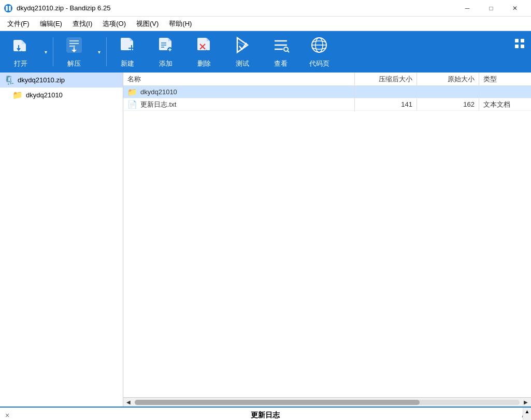  Describe the element at coordinates (41, 80) in the screenshot. I see `sidebar-zip-label: dkydq21010.zip` at that location.